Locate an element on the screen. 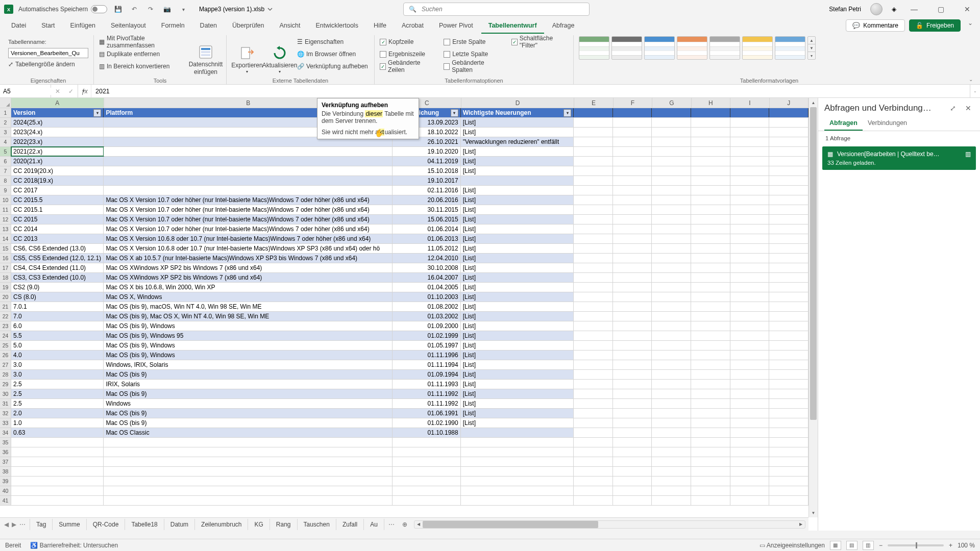 Image resolution: width=980 pixels, height=551 pixels. redo-icon: ↷ is located at coordinates (151, 9).